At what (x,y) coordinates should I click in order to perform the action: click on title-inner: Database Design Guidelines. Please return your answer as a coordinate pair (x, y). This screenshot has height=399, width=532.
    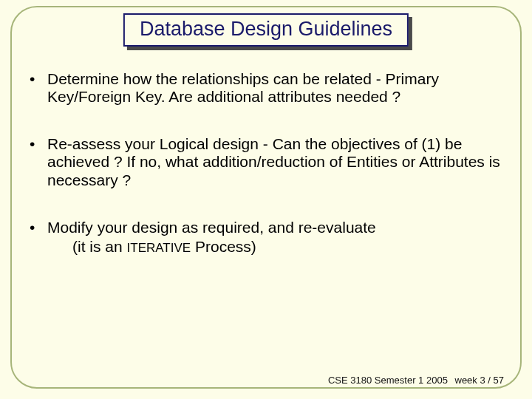
    Looking at the image, I should click on (266, 30).